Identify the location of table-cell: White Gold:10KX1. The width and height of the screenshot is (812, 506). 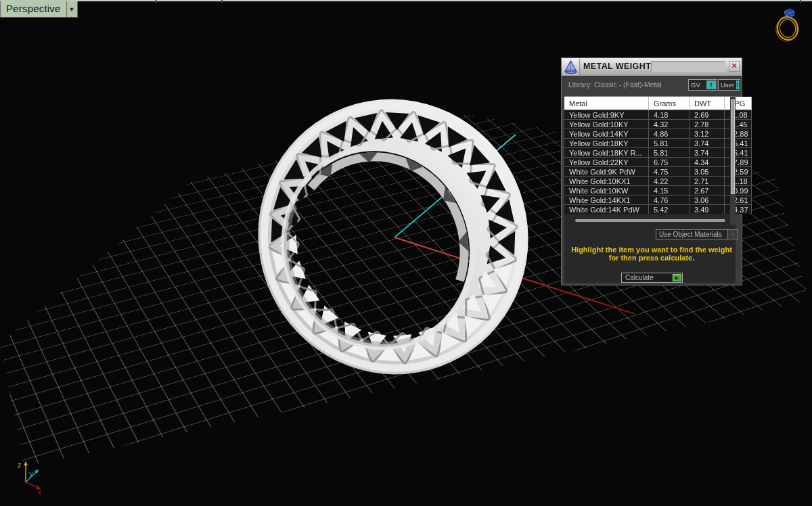
(606, 181).